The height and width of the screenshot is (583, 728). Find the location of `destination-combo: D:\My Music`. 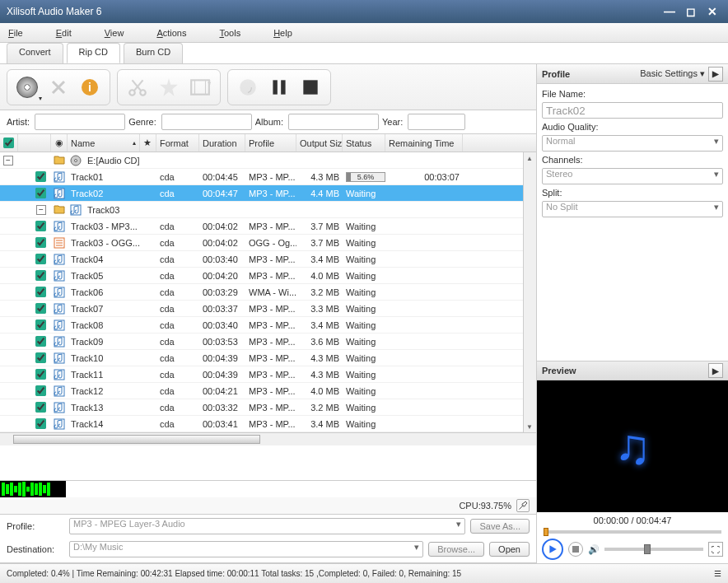

destination-combo: D:\My Music is located at coordinates (246, 549).